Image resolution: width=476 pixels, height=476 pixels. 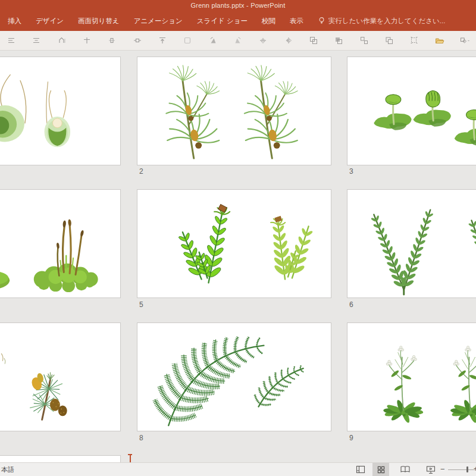 I want to click on rotate-object-icon, so click(x=62, y=40).